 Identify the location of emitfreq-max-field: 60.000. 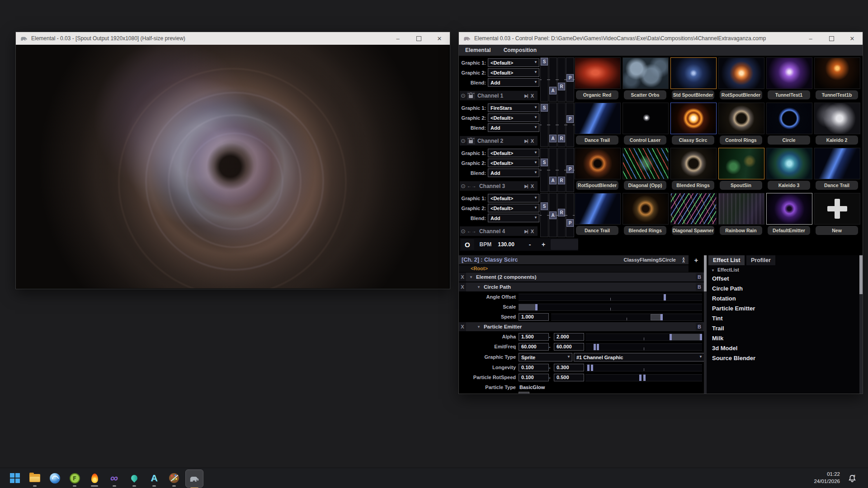
(569, 347).